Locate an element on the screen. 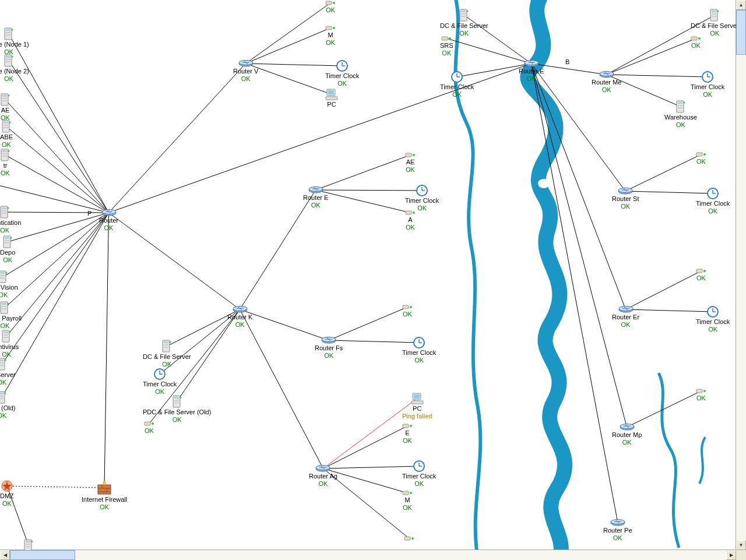  node-proxy: ProxyOK is located at coordinates (29, 544).